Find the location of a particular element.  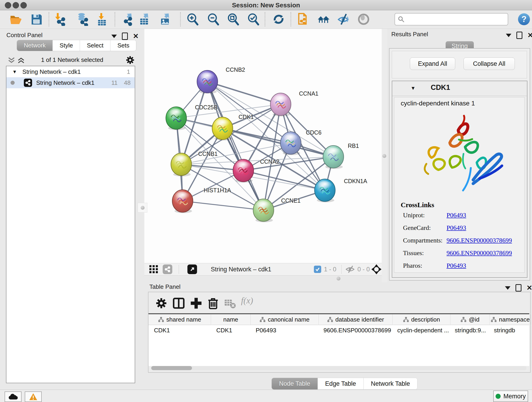

home-networks-icon is located at coordinates (323, 19).